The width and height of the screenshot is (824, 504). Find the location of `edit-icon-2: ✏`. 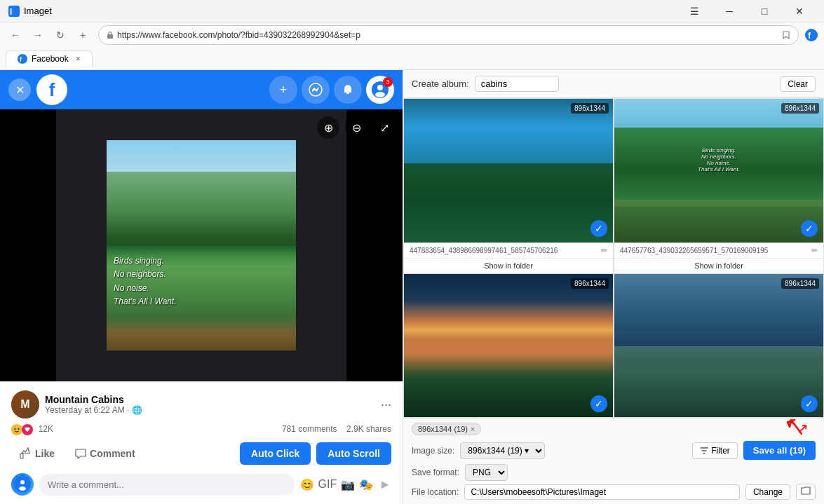

edit-icon-2: ✏ is located at coordinates (815, 251).